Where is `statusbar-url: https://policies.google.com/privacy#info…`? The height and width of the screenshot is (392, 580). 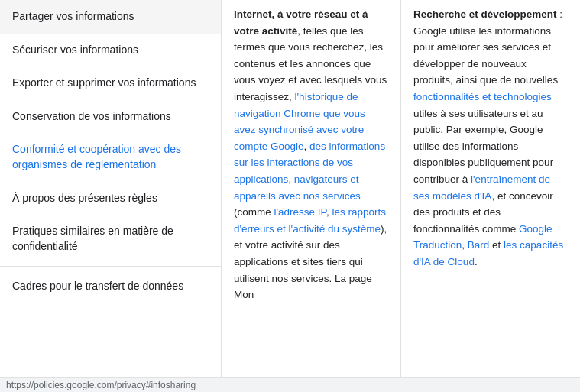
statusbar-url: https://policies.google.com/privacy#info… is located at coordinates (101, 385).